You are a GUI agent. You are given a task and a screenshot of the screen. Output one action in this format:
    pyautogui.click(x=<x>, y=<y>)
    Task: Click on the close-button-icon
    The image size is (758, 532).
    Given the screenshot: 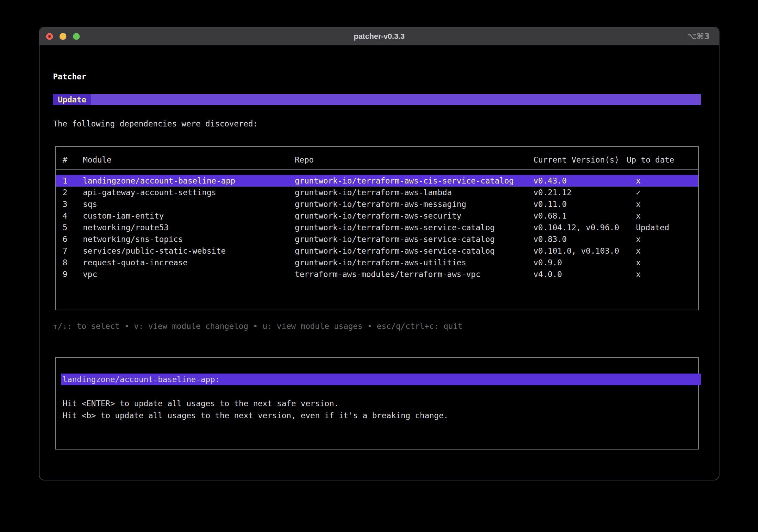 What is the action you would take?
    pyautogui.click(x=50, y=36)
    